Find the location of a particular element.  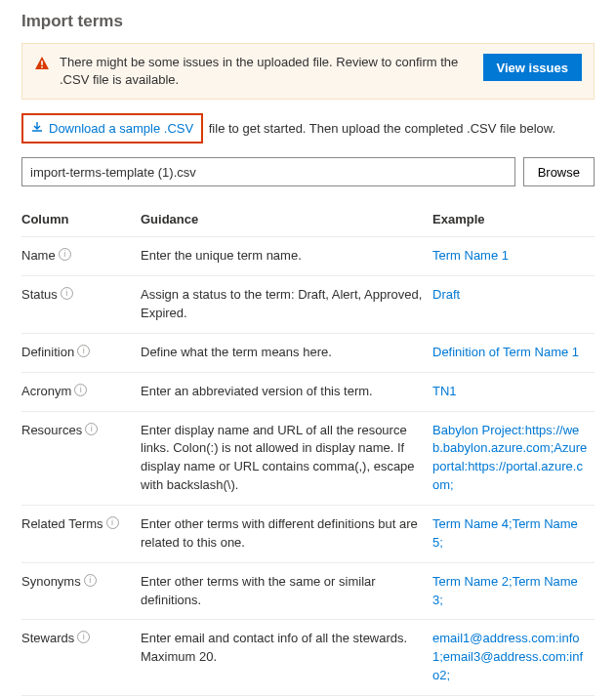

table-row: AcronymiEnter an abbreviated version of … is located at coordinates (308, 391).